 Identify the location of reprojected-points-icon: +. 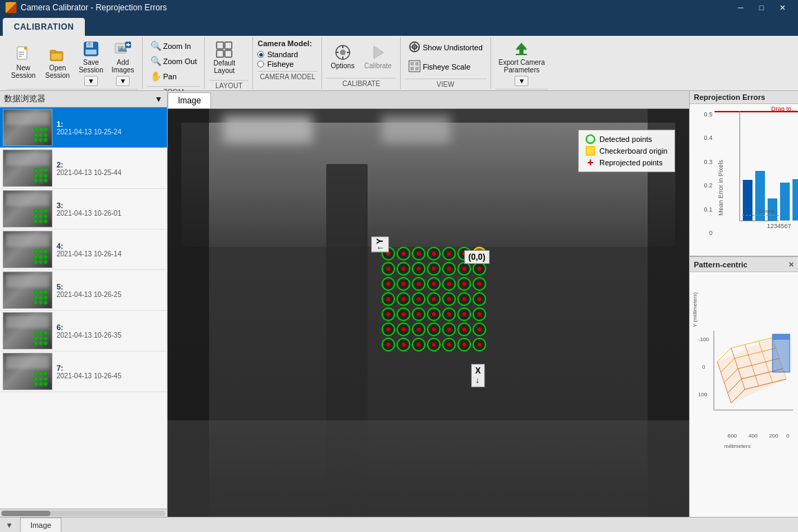
(590, 163).